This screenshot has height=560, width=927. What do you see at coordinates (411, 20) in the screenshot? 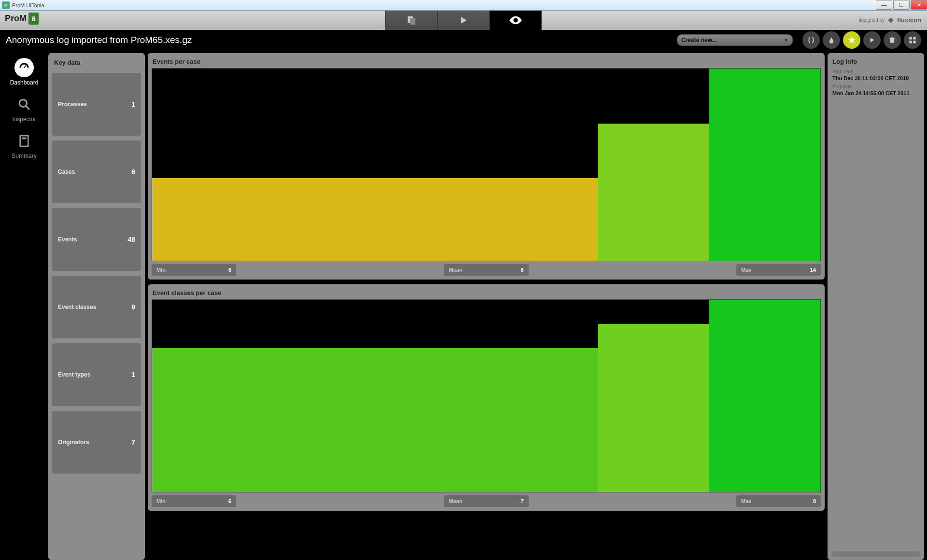
I see `workspace-icon` at bounding box center [411, 20].